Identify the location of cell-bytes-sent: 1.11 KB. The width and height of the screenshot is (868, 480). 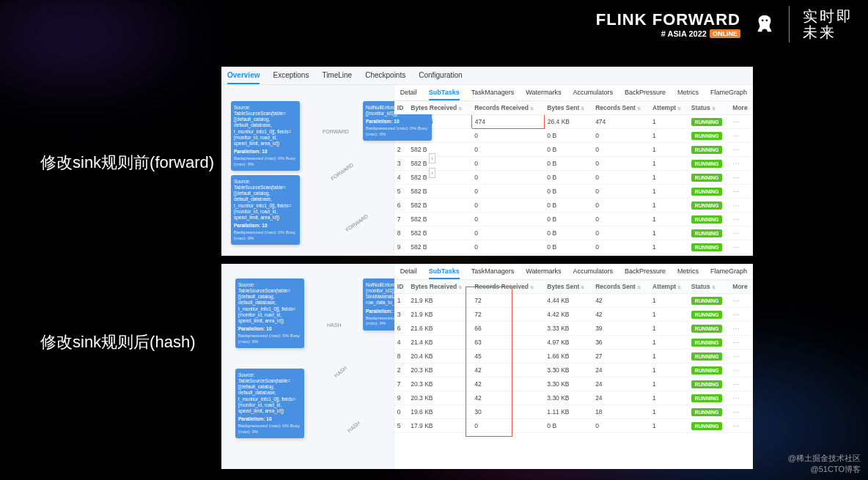
(568, 412).